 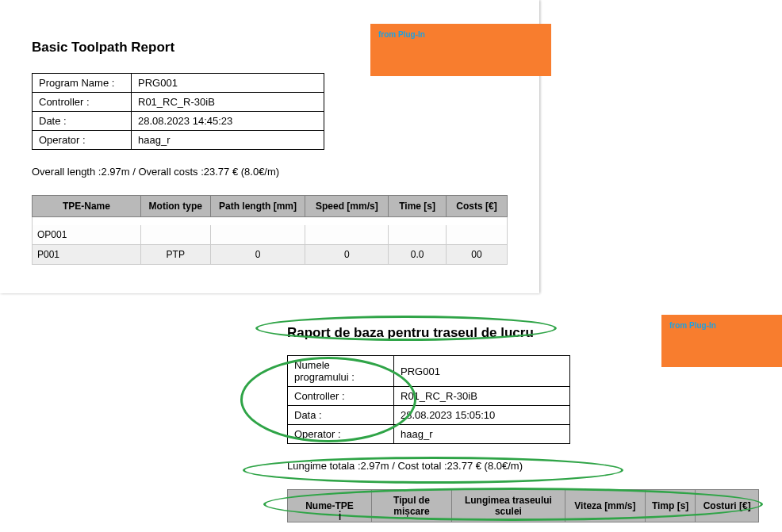 What do you see at coordinates (476, 235) in the screenshot?
I see `cell-cost` at bounding box center [476, 235].